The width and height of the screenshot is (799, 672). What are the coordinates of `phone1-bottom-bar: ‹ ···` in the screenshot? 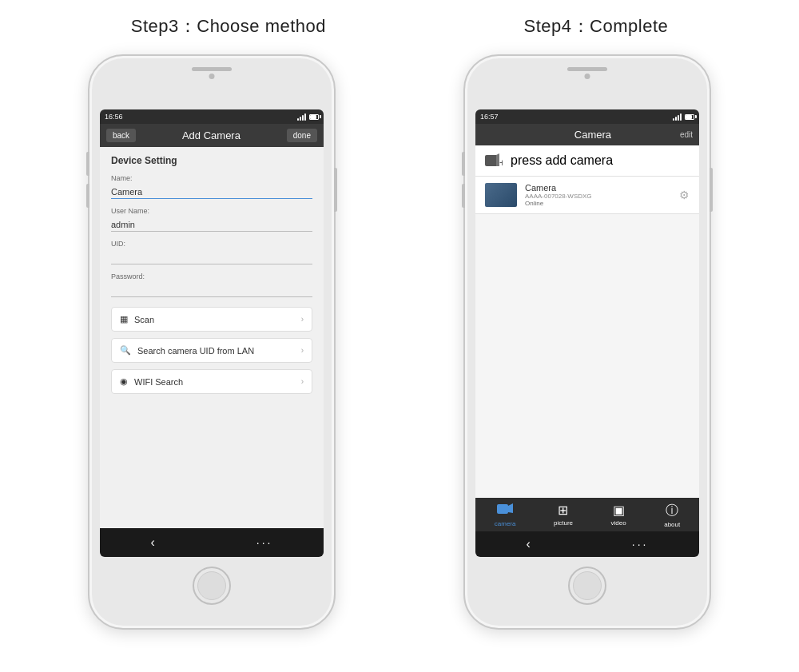 It's located at (212, 543).